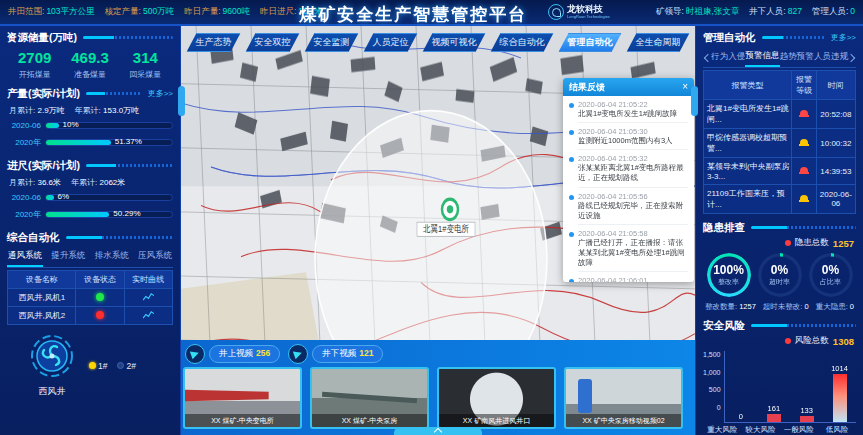 The height and width of the screenshot is (435, 863). Describe the element at coordinates (348, 354) in the screenshot. I see `underground-video-button: 井下视频121` at that location.